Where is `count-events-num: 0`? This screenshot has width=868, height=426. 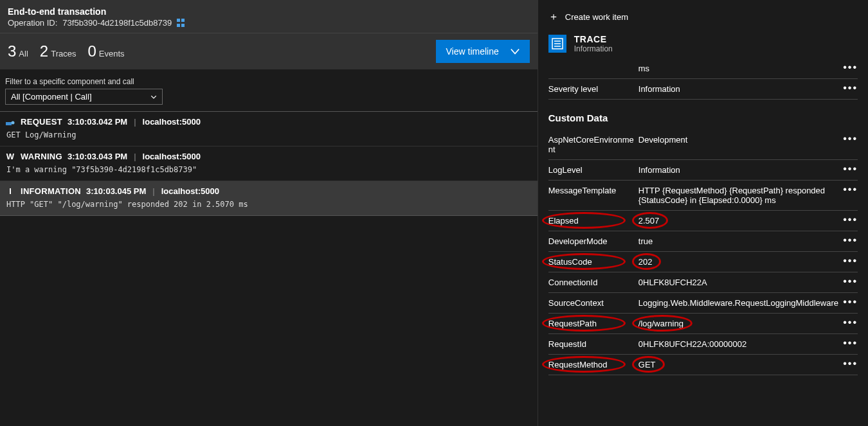
count-events-num: 0 is located at coordinates (91, 51).